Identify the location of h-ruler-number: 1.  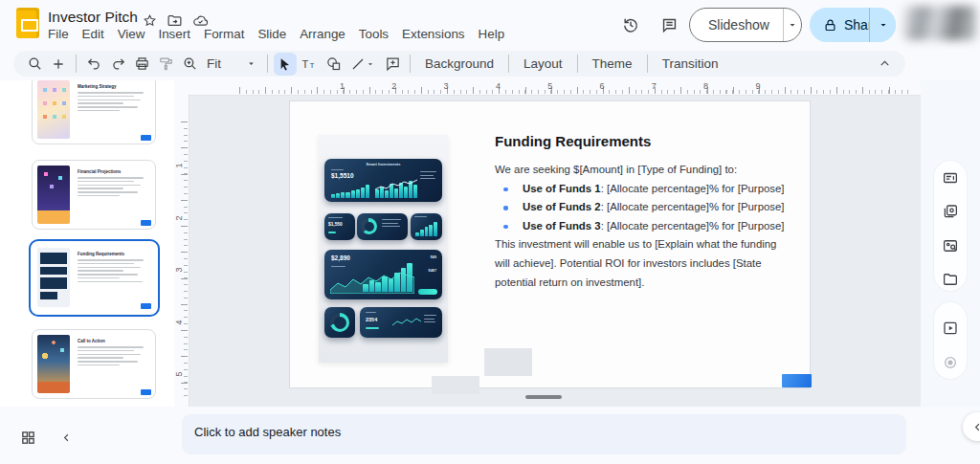
(343, 86).